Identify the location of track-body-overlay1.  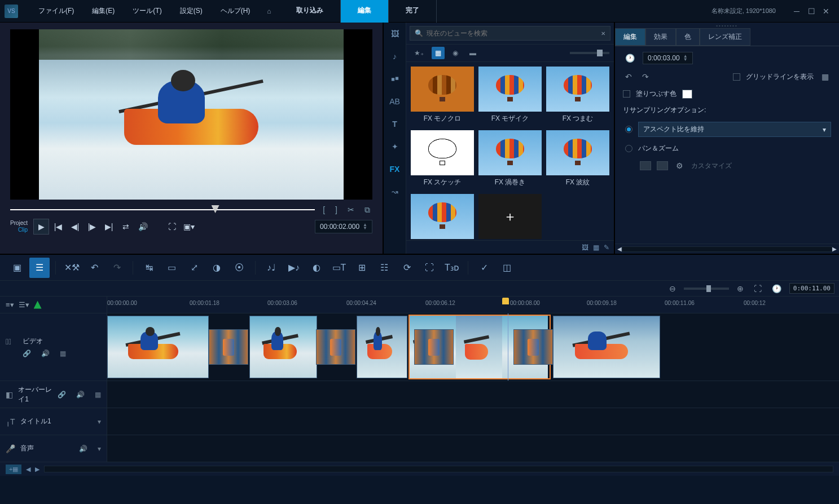
(473, 395).